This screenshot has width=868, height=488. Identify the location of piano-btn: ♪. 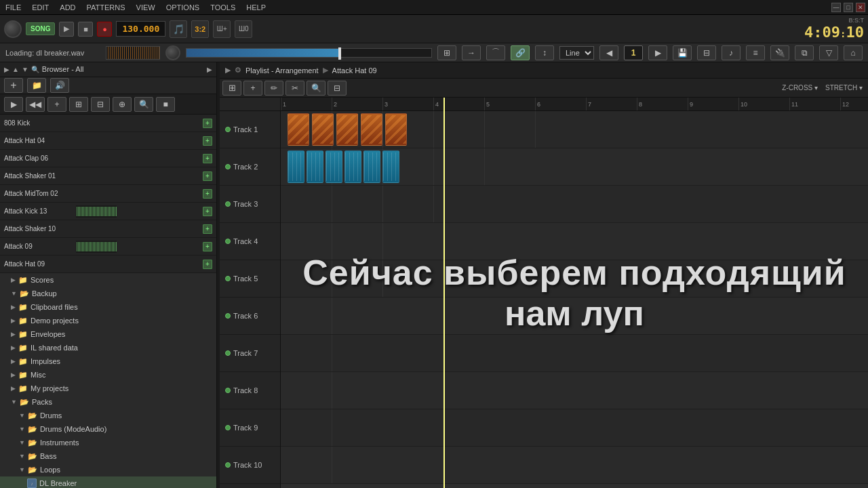
(731, 53).